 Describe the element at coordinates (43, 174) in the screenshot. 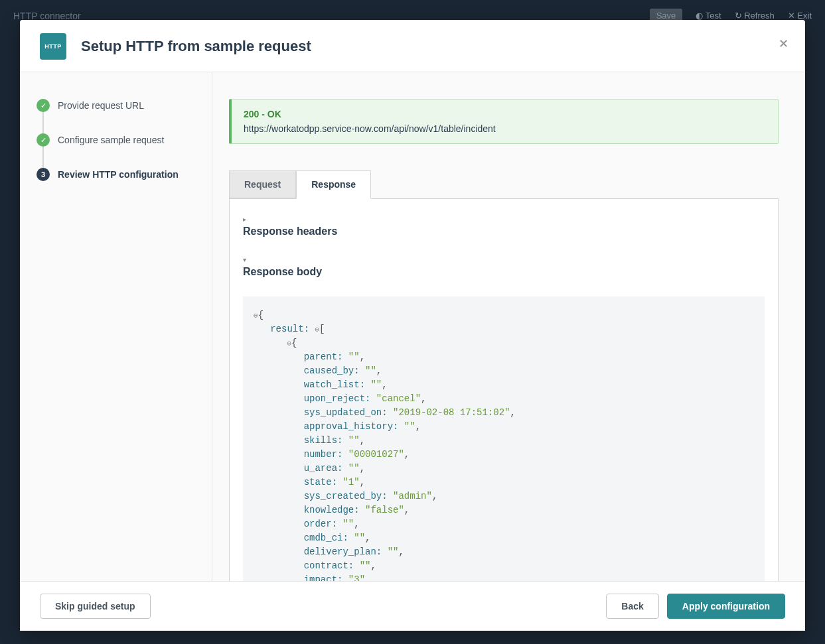

I see `step-number-icon: 3` at that location.